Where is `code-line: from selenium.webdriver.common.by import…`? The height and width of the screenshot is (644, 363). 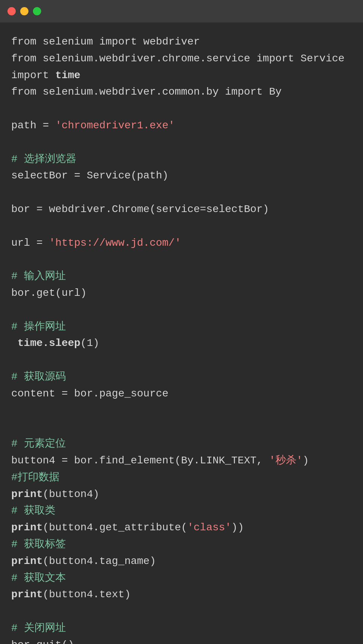
code-line: from selenium.webdriver.common.by import… is located at coordinates (182, 92).